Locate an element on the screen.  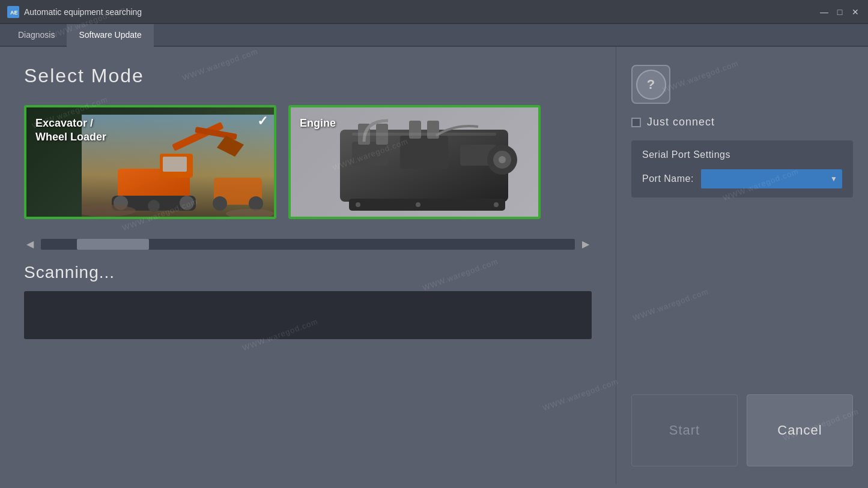
port-name-dropdown: ▼ is located at coordinates (771, 179).